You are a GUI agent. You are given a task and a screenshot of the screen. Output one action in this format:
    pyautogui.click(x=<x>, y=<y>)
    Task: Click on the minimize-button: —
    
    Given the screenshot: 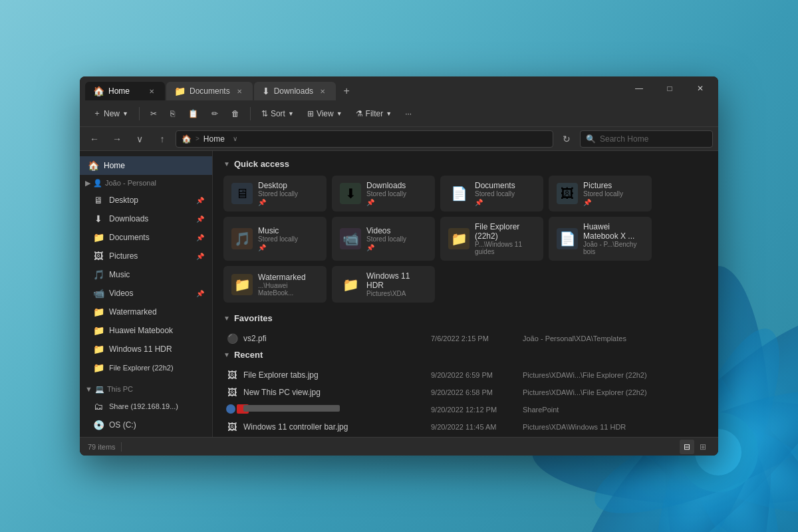 What is the action you would take?
    pyautogui.click(x=639, y=88)
    